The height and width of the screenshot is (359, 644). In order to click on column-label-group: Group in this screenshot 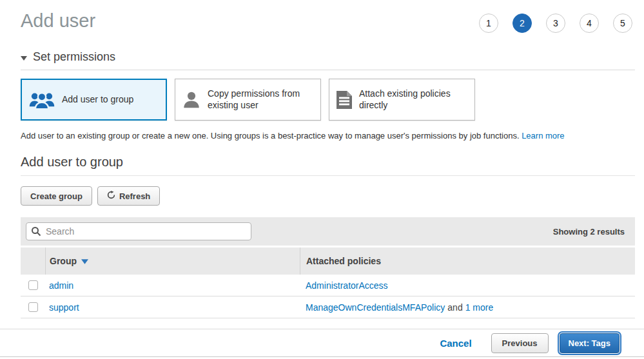, I will do `click(63, 261)`.